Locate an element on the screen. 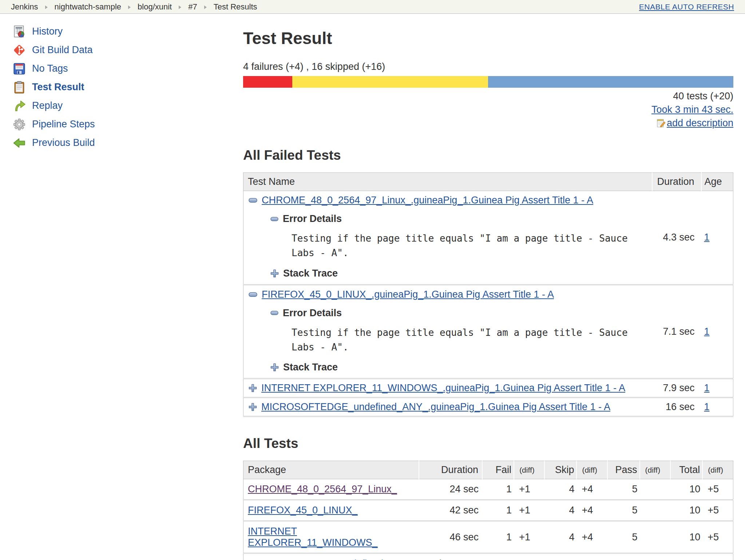  failed-test-title: MICROSOFTEDGE_undefined_ANY_.guineaPig_1… is located at coordinates (448, 407).